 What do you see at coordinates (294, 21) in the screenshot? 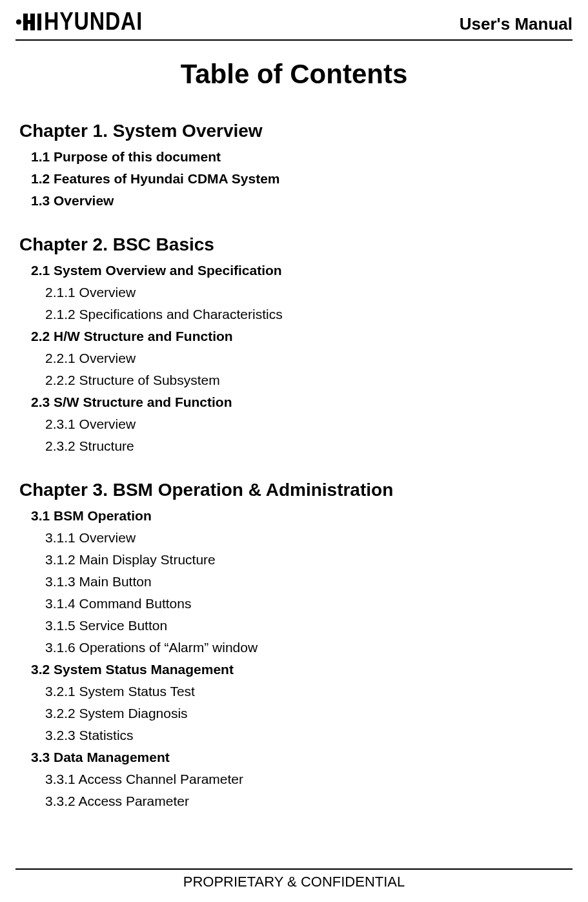
I see `page-header: HYUNDAI User's Manual` at bounding box center [294, 21].